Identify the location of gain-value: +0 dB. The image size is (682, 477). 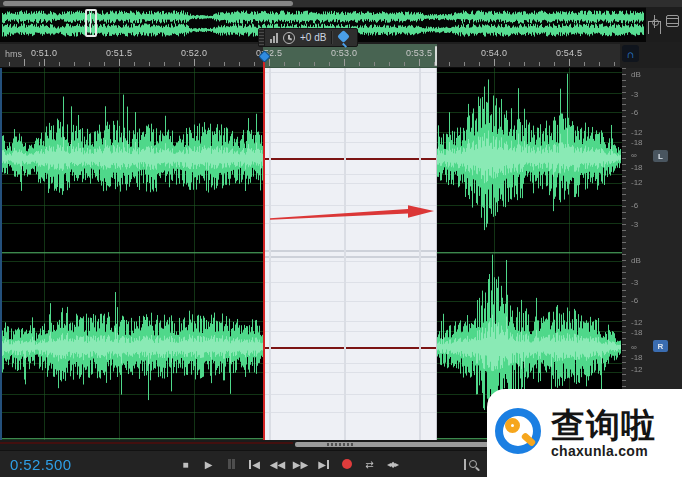
(313, 38).